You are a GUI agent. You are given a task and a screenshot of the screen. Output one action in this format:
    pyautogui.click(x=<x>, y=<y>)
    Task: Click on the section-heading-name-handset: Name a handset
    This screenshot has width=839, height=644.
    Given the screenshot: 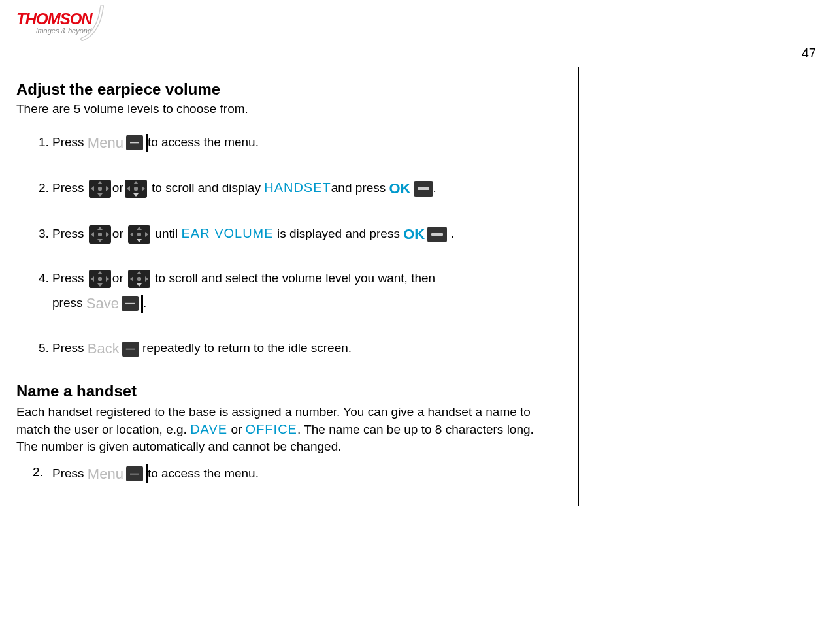 What is the action you would take?
    pyautogui.click(x=281, y=391)
    